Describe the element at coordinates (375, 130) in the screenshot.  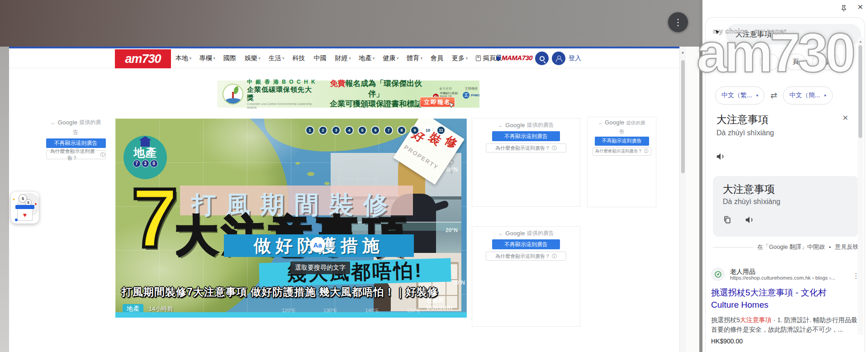
I see `slide-dot-6: 6` at that location.